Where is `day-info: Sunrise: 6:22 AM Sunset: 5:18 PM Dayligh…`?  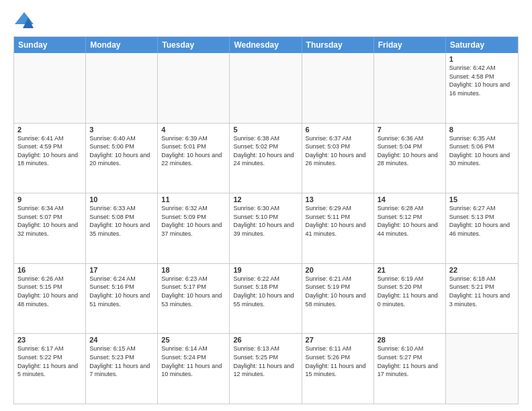
day-info: Sunrise: 6:22 AM Sunset: 5:18 PM Dayligh… is located at coordinates (265, 291).